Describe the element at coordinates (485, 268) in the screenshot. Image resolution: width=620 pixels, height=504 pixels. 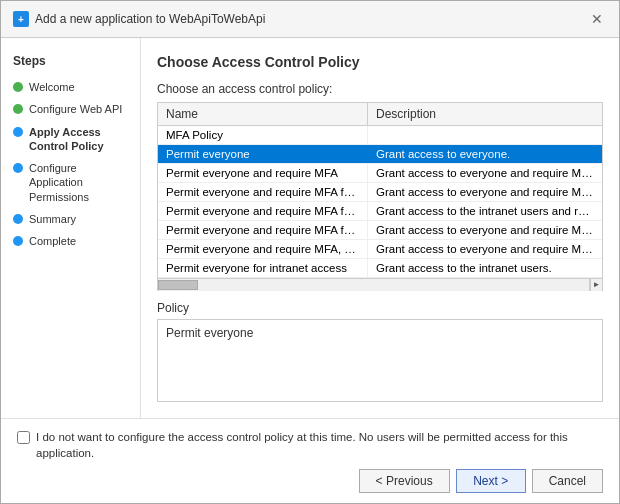
I see `table-cell-description: Grant access to the intranet users.` at that location.